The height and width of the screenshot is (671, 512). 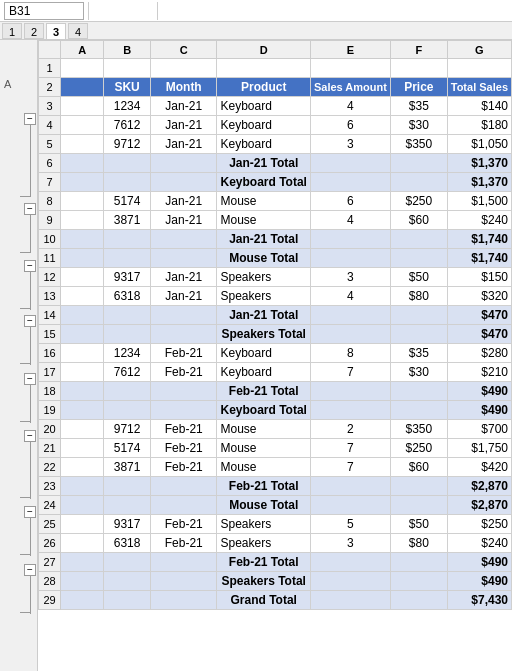 What do you see at coordinates (30, 119) in the screenshot?
I see `outline-btn-1: −` at bounding box center [30, 119].